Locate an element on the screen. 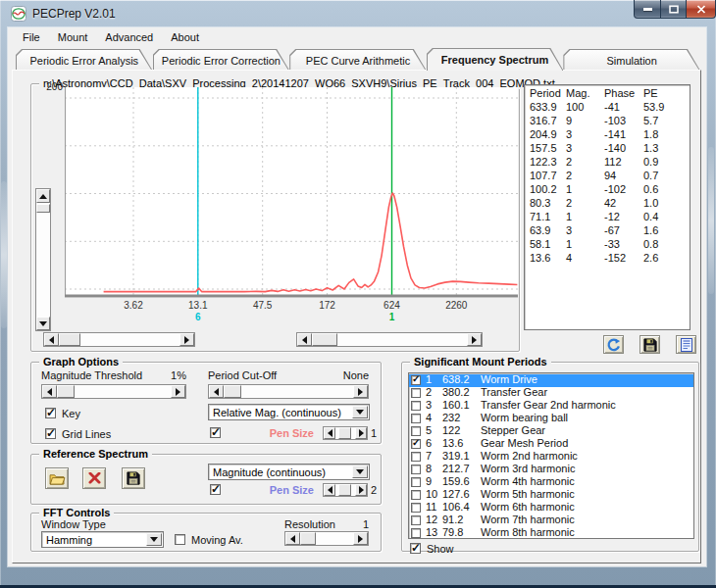  spectrum-pen-size-stepper is located at coordinates (345, 433).